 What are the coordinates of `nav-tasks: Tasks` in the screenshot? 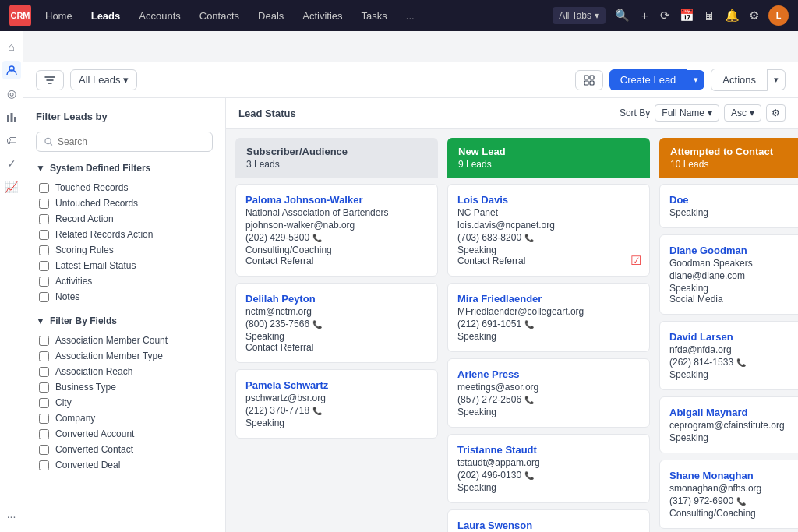 It's located at (374, 16).